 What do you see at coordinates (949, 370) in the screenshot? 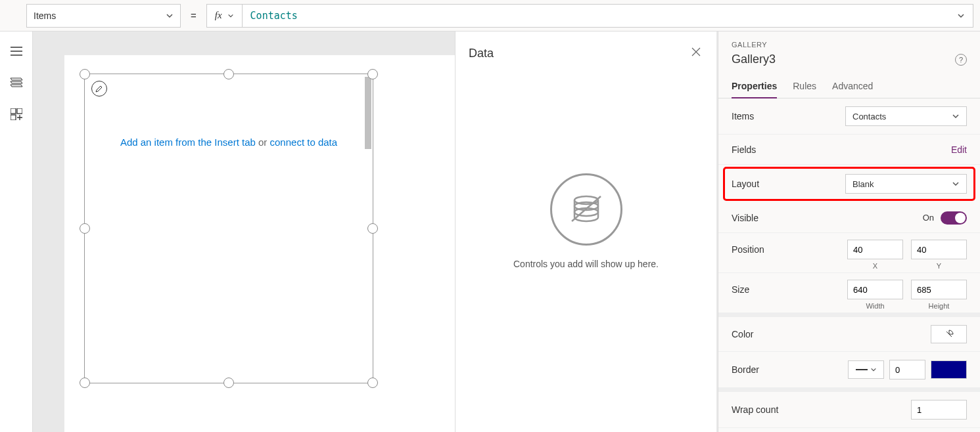
I see `border-color-swatch` at bounding box center [949, 370].